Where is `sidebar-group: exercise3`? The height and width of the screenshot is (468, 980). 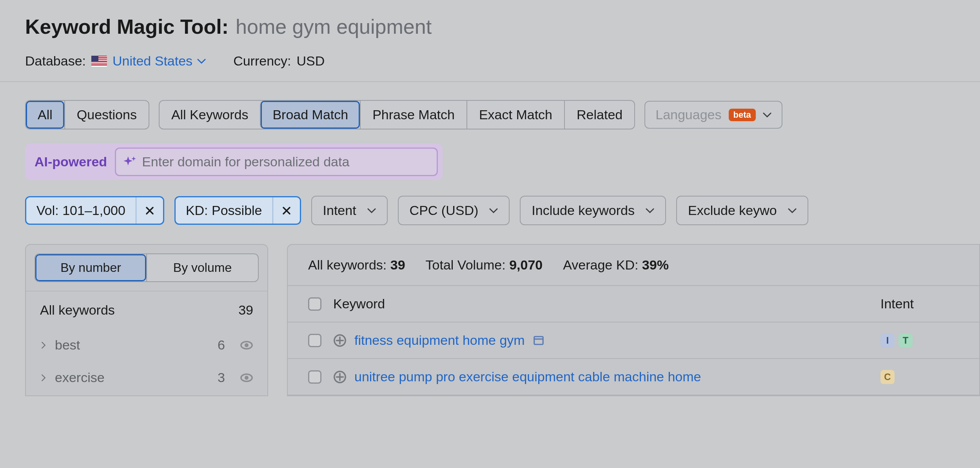
sidebar-group: exercise3 is located at coordinates (147, 377).